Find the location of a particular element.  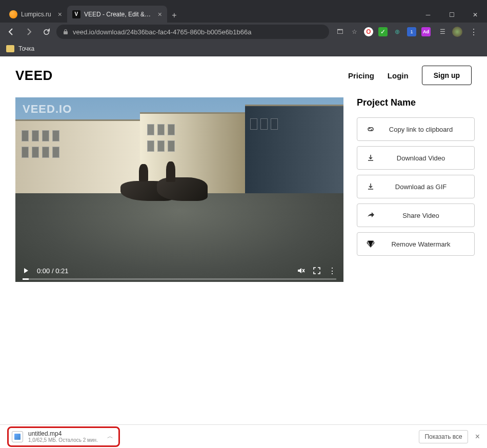

url-text: veed.io/download/24b36bac-fac4-4765-860b… is located at coordinates (162, 32).